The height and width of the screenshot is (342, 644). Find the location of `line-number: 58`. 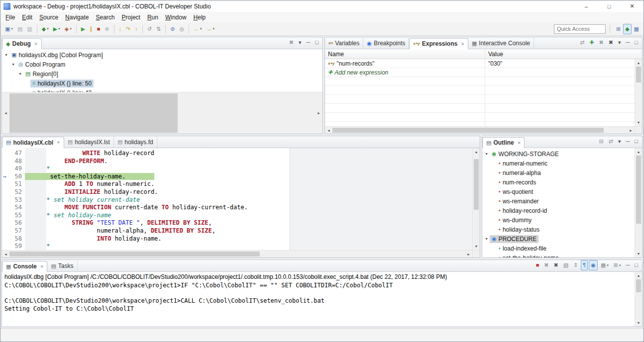

line-number: 58 is located at coordinates (16, 239).